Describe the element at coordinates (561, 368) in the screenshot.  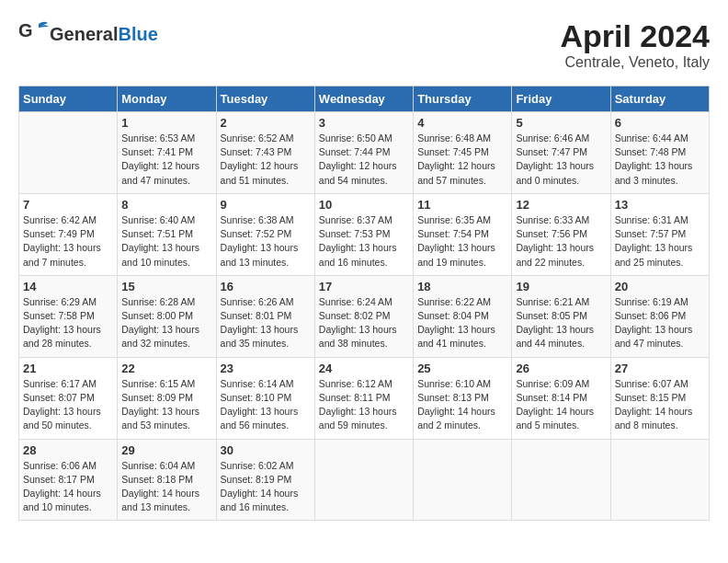
I see `date-number: 26` at that location.